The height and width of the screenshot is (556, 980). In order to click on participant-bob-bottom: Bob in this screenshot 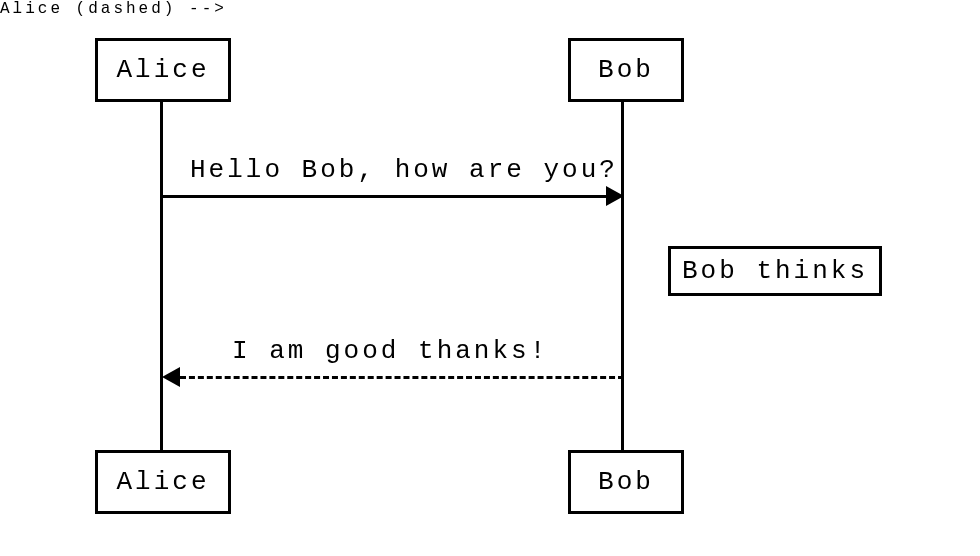, I will do `click(626, 482)`.